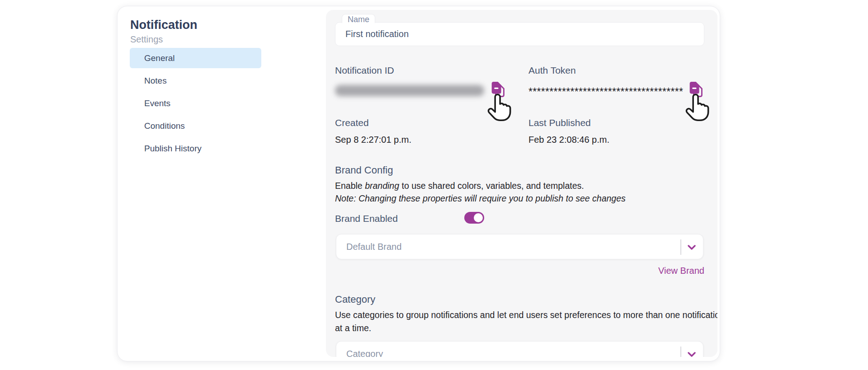 Image resolution: width=868 pixels, height=370 pixels. Describe the element at coordinates (352, 123) in the screenshot. I see `created-label: Created` at that location.